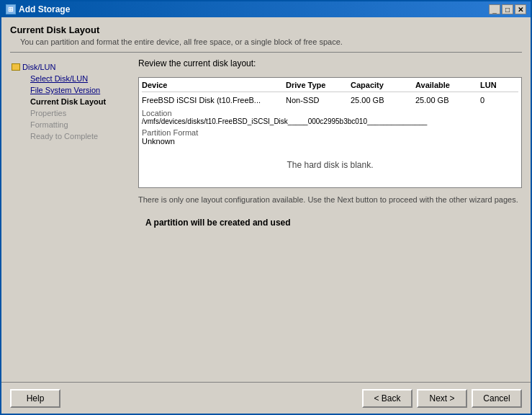  What do you see at coordinates (39, 67) in the screenshot?
I see `sidebar-item-disk-lun-label: Disk/LUN` at bounding box center [39, 67].